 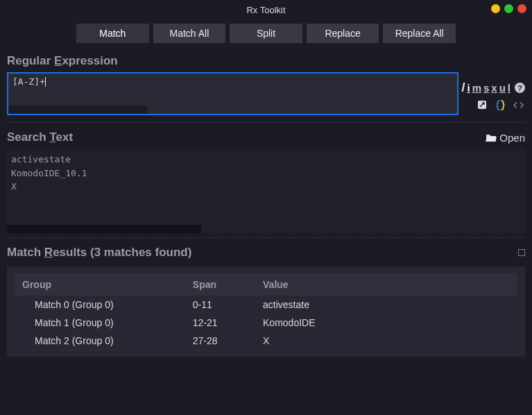 I want to click on results-label-post: esults (3 matches found), so click(x=122, y=253).